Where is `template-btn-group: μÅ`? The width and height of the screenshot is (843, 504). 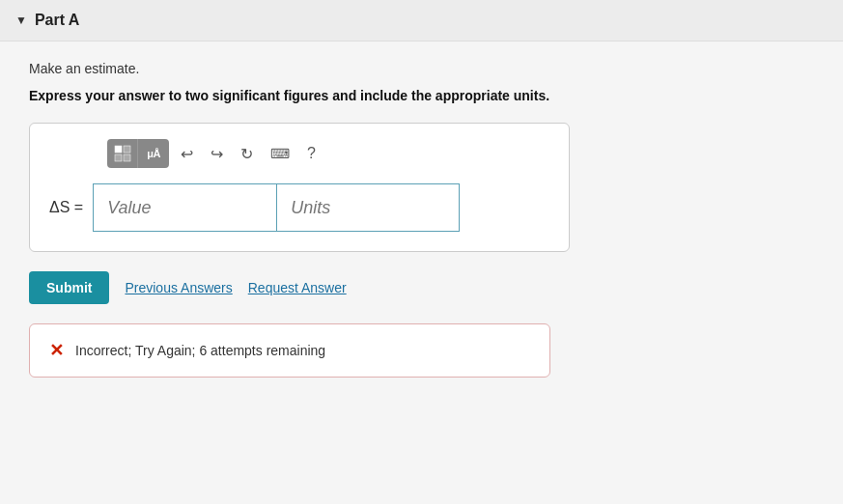
template-btn-group: μÅ is located at coordinates (138, 154).